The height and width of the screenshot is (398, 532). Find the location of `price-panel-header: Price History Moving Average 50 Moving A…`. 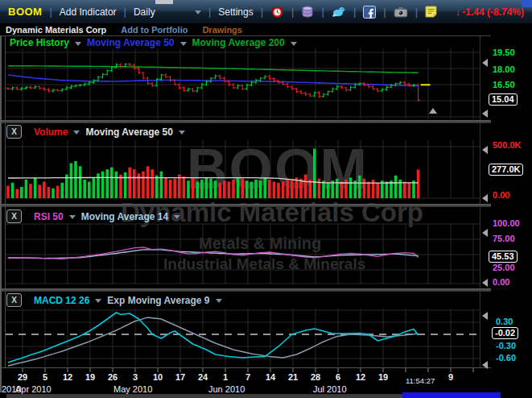

price-panel-header: Price History Moving Average 50 Moving A… is located at coordinates (153, 43).